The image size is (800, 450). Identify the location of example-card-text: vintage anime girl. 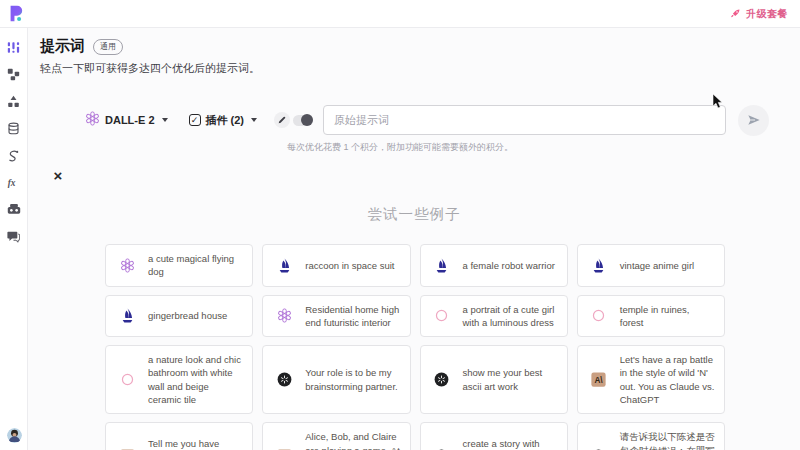
(668, 266).